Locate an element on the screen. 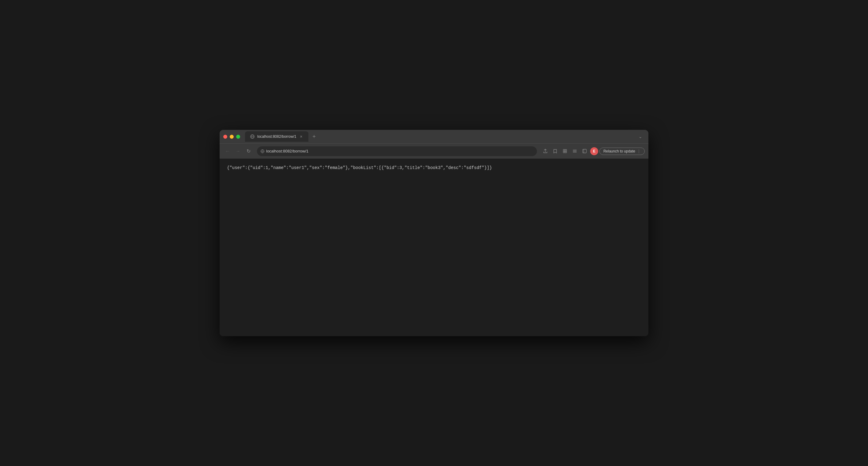 This screenshot has width=868, height=466. json-response: {"user":{"uid":1,"name":"user1","sex":"f… is located at coordinates (434, 168).